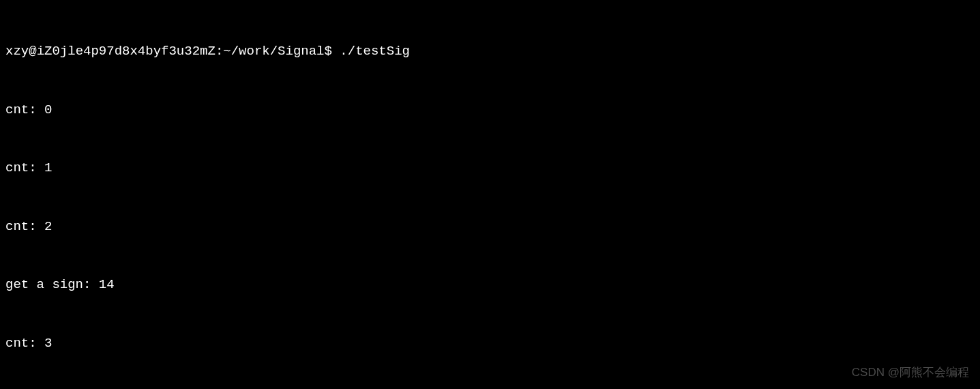  I want to click on prompt-path: ~/work/Signal, so click(273, 51).